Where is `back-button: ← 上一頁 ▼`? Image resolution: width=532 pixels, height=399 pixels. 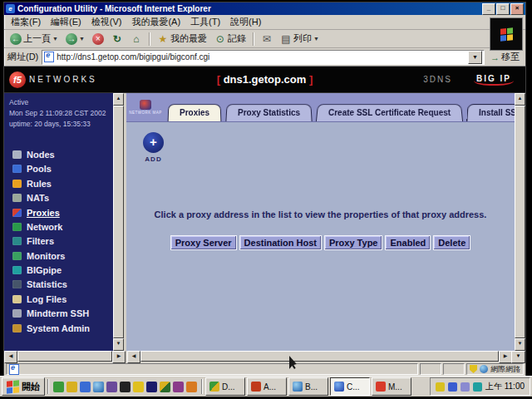
back-button: ← 上一頁 ▼ is located at coordinates (34, 38).